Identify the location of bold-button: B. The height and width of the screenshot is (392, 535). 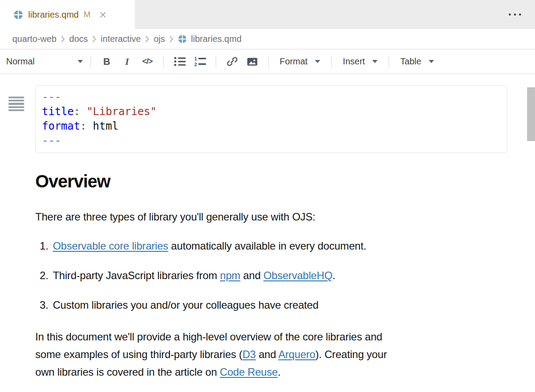
(107, 62).